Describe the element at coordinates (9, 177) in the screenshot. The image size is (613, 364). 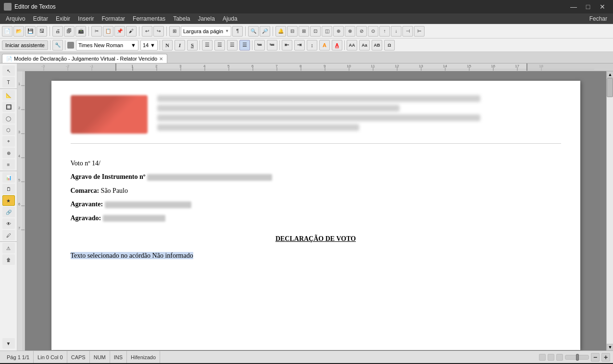
I see `lt-btn-10: 📊` at that location.